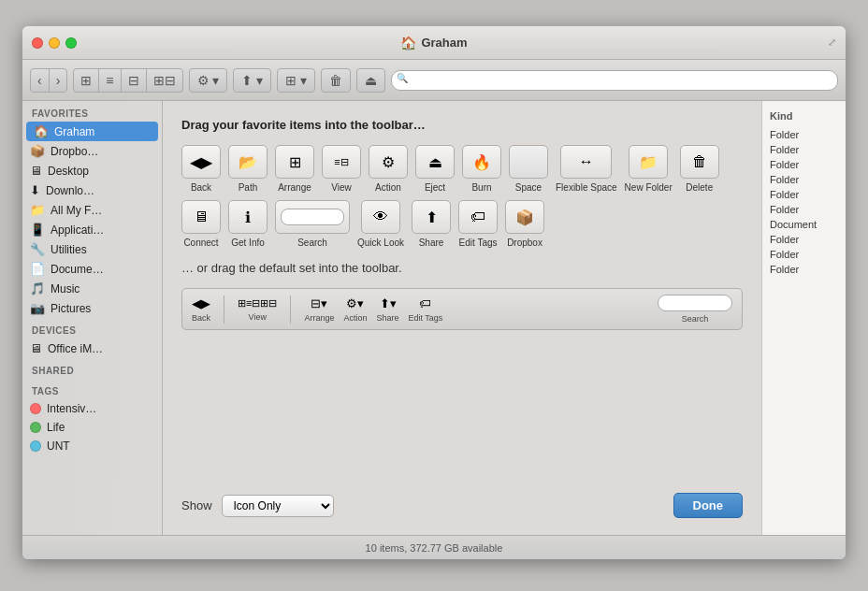 The image size is (868, 591). Describe the element at coordinates (381, 224) in the screenshot. I see `customize-item-quick-look: 👁 Quick Look` at that location.